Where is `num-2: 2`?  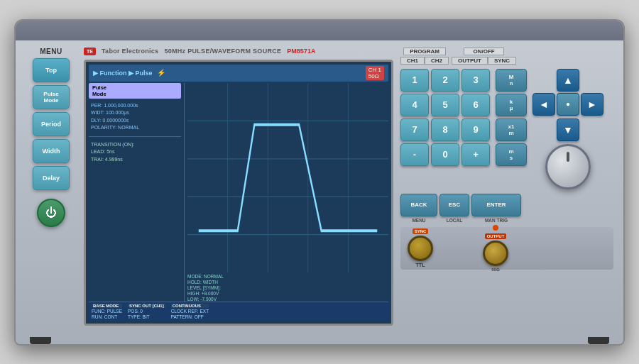
num-2: 2 is located at coordinates (445, 80).